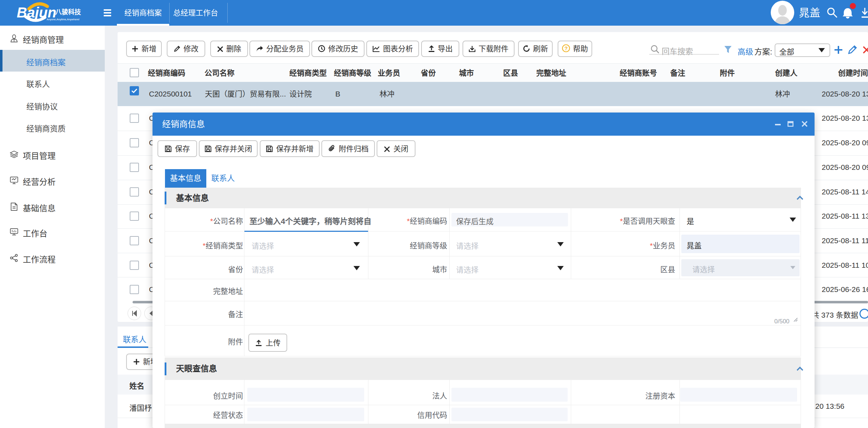  I want to click on svg-text: Anyone,Anytime,Anywhere!, so click(63, 19).